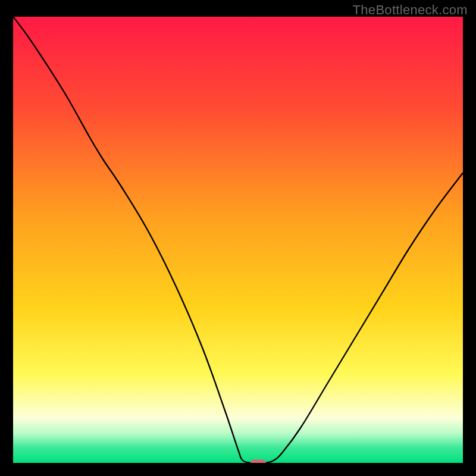 This screenshot has height=476, width=476. What do you see at coordinates (411, 10) in the screenshot?
I see `watermark-text: TheBottleneck.com` at bounding box center [411, 10].